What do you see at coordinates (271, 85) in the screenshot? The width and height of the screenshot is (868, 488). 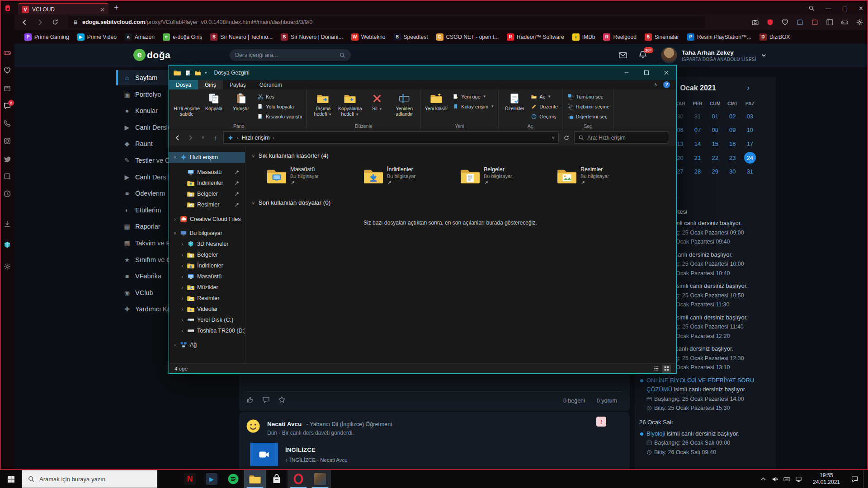 I see `ribbon-tab-görünüm: Görünüm` at bounding box center [271, 85].